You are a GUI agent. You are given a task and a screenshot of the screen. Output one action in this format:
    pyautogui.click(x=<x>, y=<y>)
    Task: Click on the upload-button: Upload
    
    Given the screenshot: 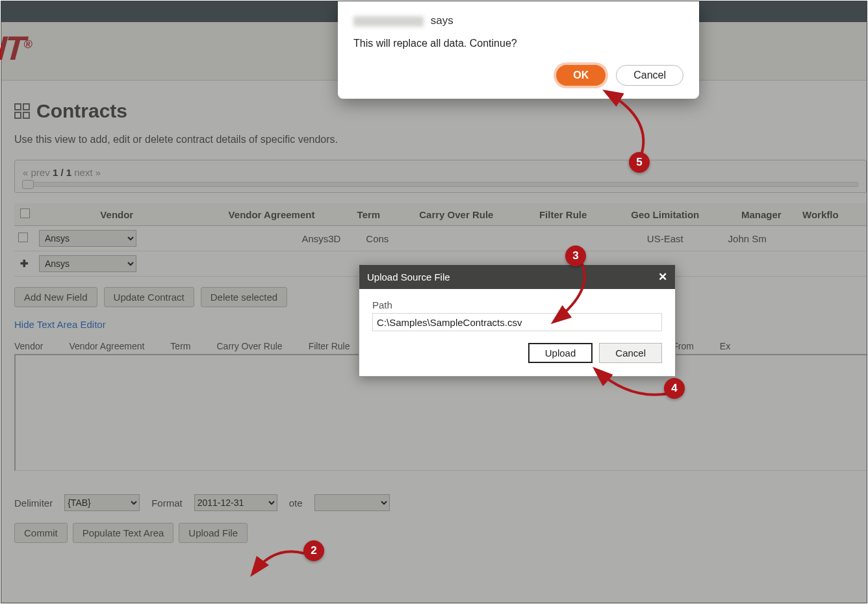 What is the action you would take?
    pyautogui.click(x=561, y=353)
    